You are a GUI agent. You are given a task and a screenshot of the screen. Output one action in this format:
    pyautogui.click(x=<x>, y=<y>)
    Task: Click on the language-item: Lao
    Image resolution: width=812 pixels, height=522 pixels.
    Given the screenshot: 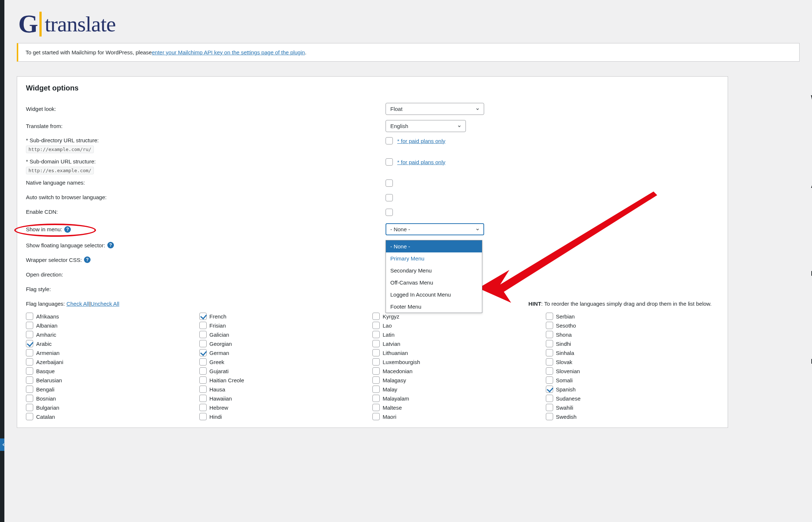 What is the action you would take?
    pyautogui.click(x=459, y=325)
    